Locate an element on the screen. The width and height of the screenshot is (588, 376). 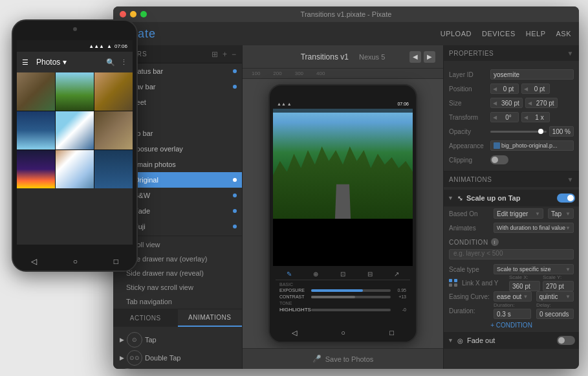
fade-toggle is located at coordinates (566, 340).